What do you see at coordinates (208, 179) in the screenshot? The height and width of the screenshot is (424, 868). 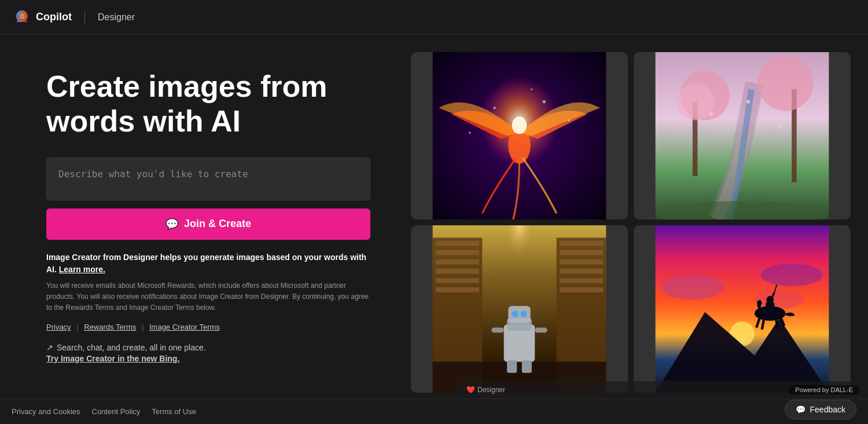 I see `prompt-input` at bounding box center [208, 179].